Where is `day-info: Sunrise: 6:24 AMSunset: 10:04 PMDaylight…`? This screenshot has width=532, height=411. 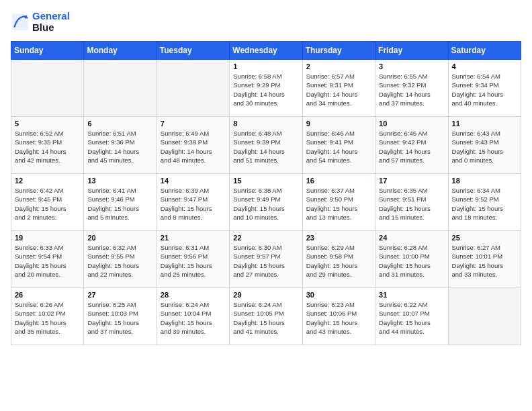 day-info: Sunrise: 6:24 AMSunset: 10:04 PMDaylight… is located at coordinates (193, 318).